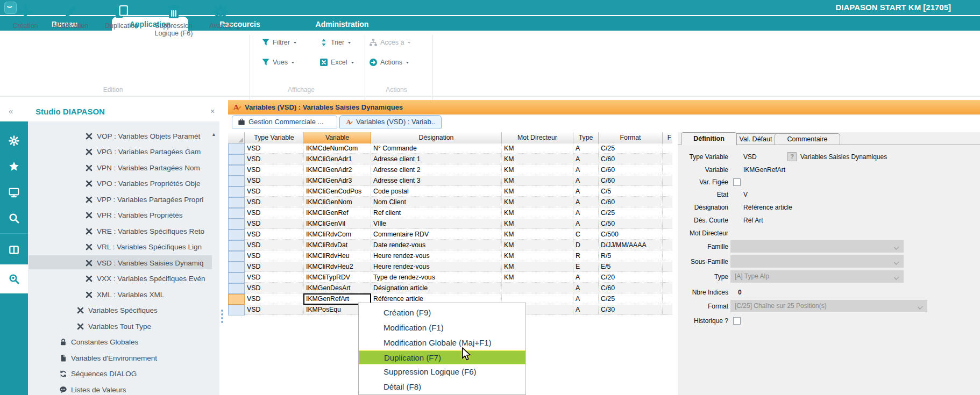 Image resolution: width=980 pixels, height=395 pixels. Describe the element at coordinates (93, 389) in the screenshot. I see `sidebar-item-listes: Listes de Valeurs` at that location.